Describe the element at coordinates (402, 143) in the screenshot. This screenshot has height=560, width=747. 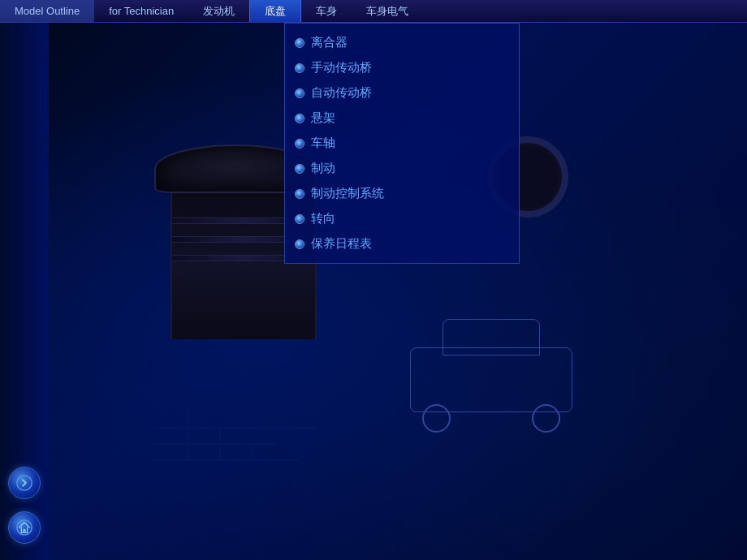
I see `dropdown-panel: 离合器手动传动桥自动传动桥悬架车轴制动制动控制系统转向保养日程表` at that location.